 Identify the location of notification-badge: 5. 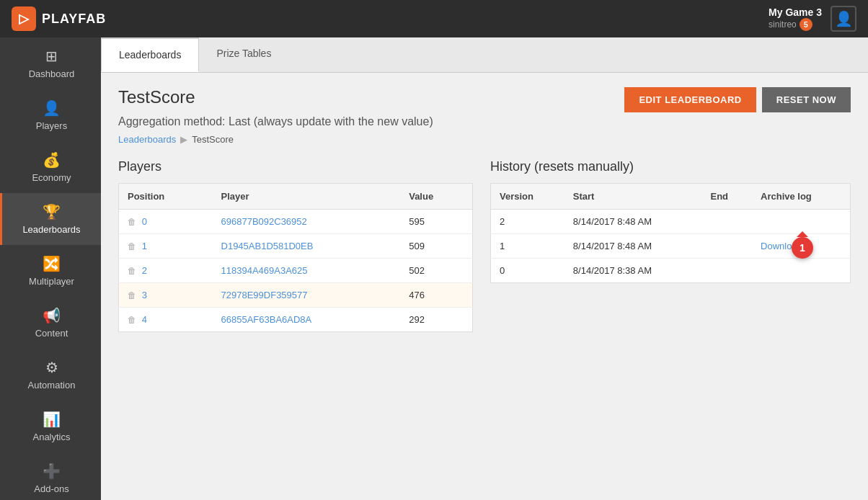
(806, 24).